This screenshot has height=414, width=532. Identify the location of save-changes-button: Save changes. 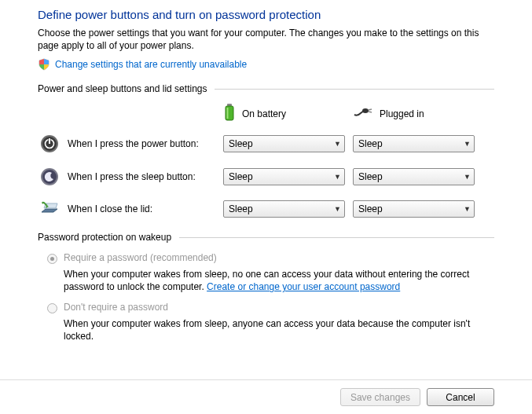
(380, 398).